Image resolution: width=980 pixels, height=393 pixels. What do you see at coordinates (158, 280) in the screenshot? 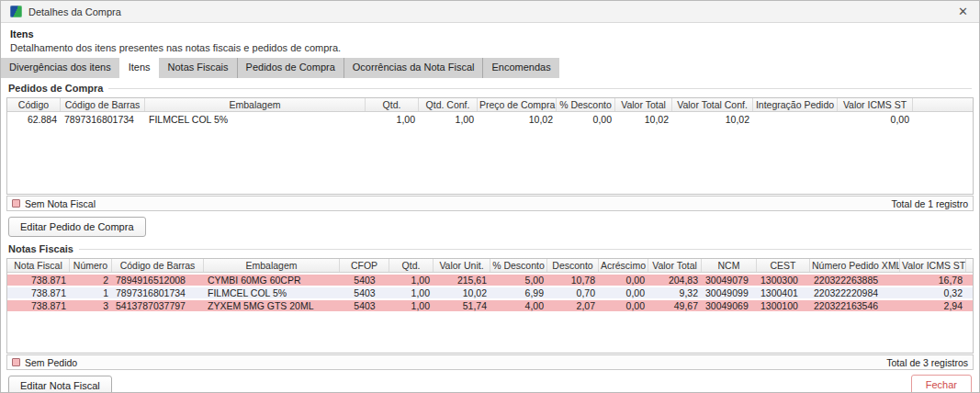
I see `table-cell: 7894916512008` at bounding box center [158, 280].